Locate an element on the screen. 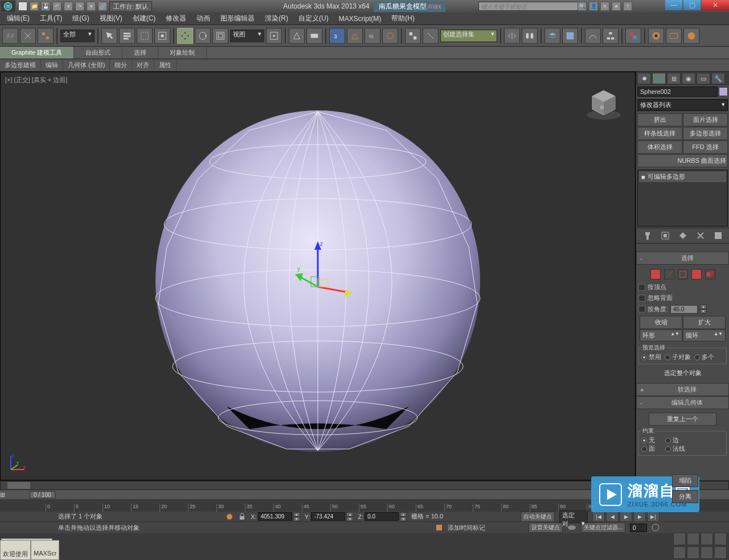 Image resolution: width=729 pixels, height=560 pixels. select-region-icon is located at coordinates (145, 36).